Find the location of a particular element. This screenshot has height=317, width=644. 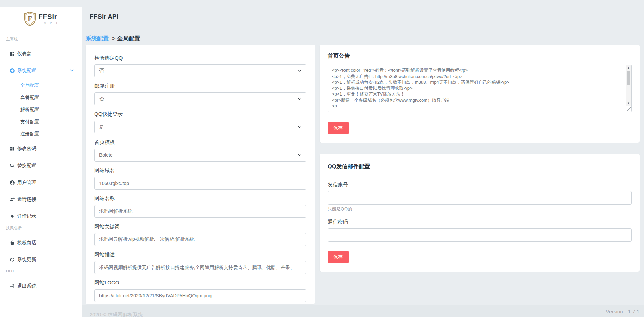

sidebar-item-logout: 退出系统 is located at coordinates (41, 286).